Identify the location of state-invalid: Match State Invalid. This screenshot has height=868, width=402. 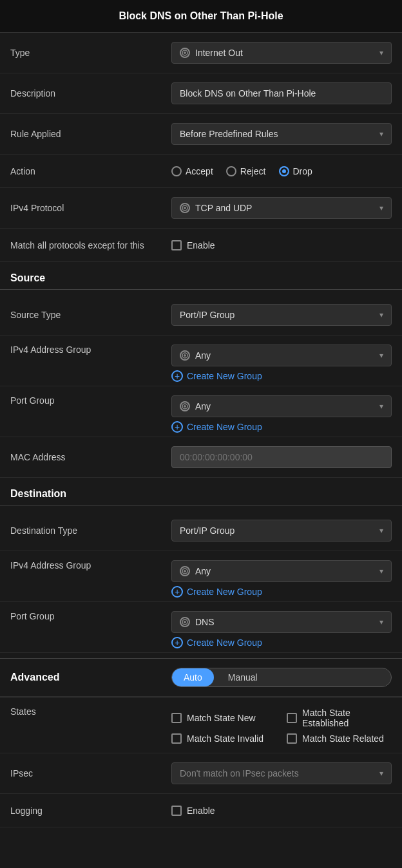
(224, 739).